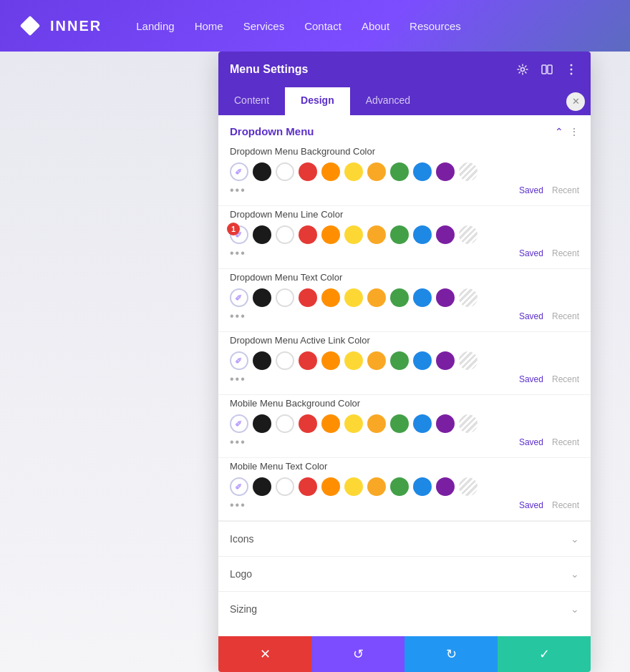 This screenshot has width=630, height=672. I want to click on swatch-green-mobile-bg, so click(399, 424).